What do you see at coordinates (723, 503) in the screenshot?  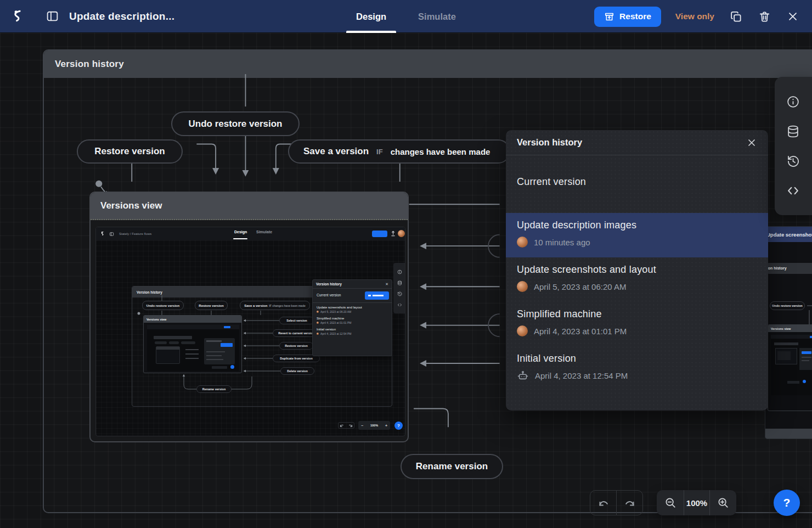 I see `zoom-in-button` at bounding box center [723, 503].